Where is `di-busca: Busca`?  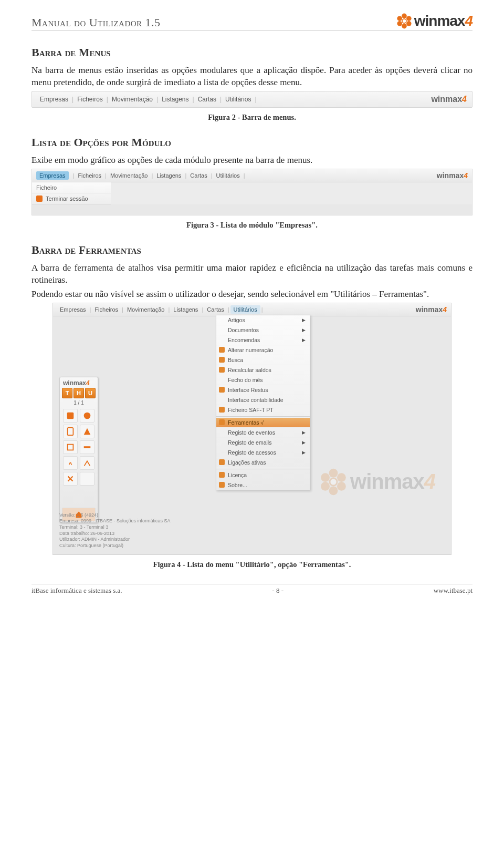 di-busca: Busca is located at coordinates (263, 361).